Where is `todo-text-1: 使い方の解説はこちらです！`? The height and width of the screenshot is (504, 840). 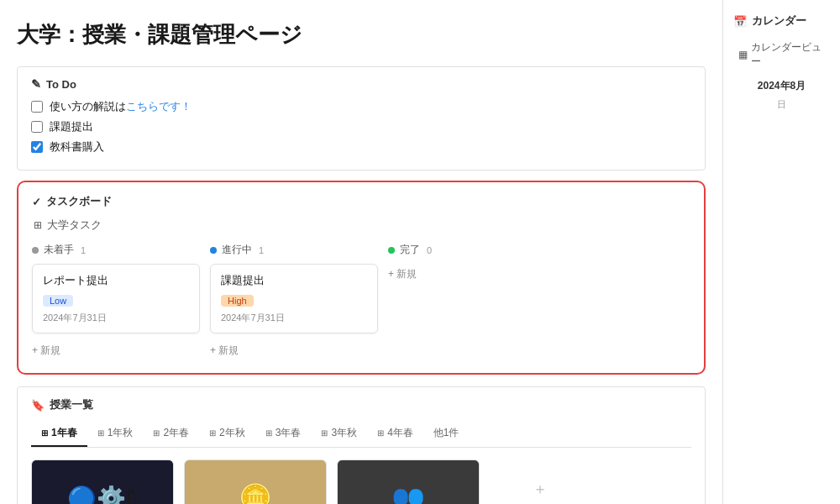 todo-text-1: 使い方の解説はこちらです！ is located at coordinates (121, 107).